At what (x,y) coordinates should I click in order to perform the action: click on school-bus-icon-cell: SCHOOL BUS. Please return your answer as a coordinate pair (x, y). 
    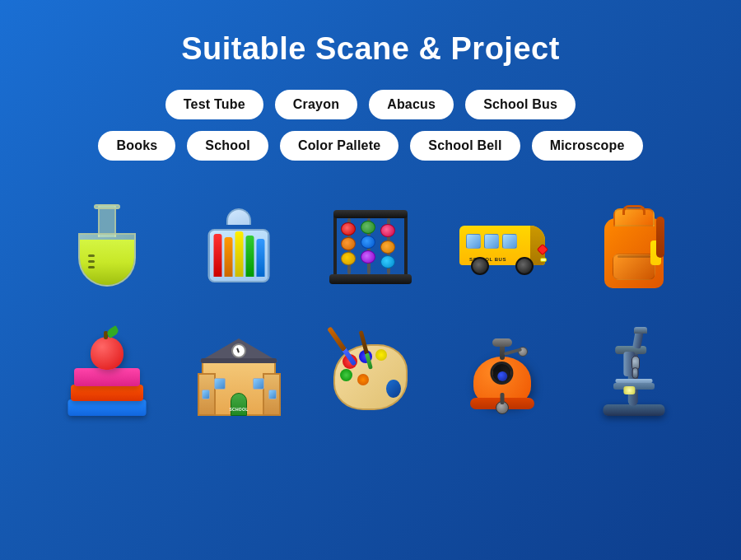
    Looking at the image, I should click on (502, 245).